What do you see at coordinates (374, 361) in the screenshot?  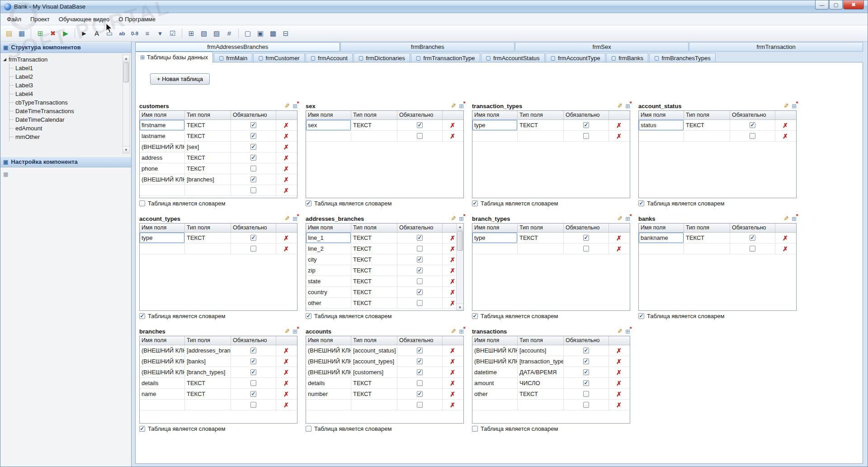 I see `field-type-cell: [account_types]` at bounding box center [374, 361].